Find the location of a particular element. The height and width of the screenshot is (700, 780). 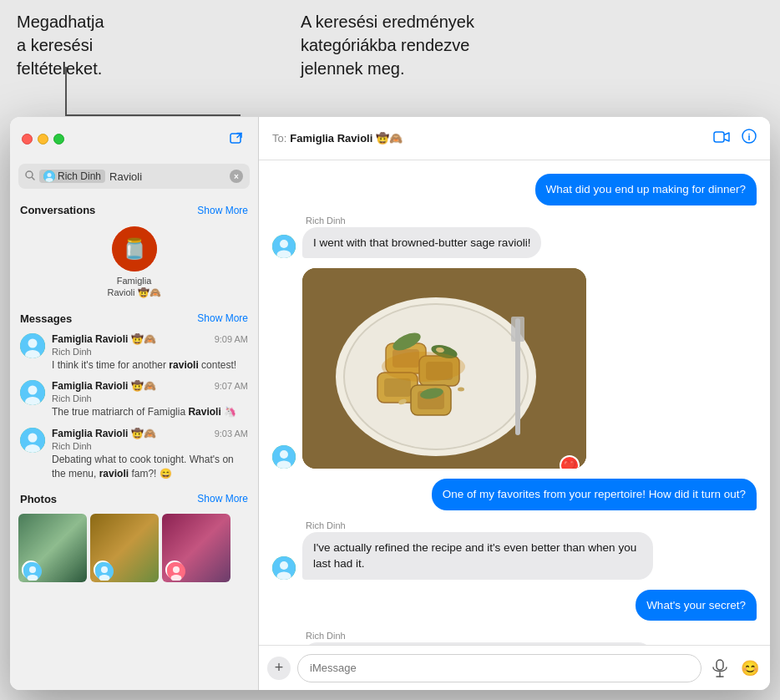

message-bubble-row: What did you end up making for dinner? is located at coordinates (514, 190).